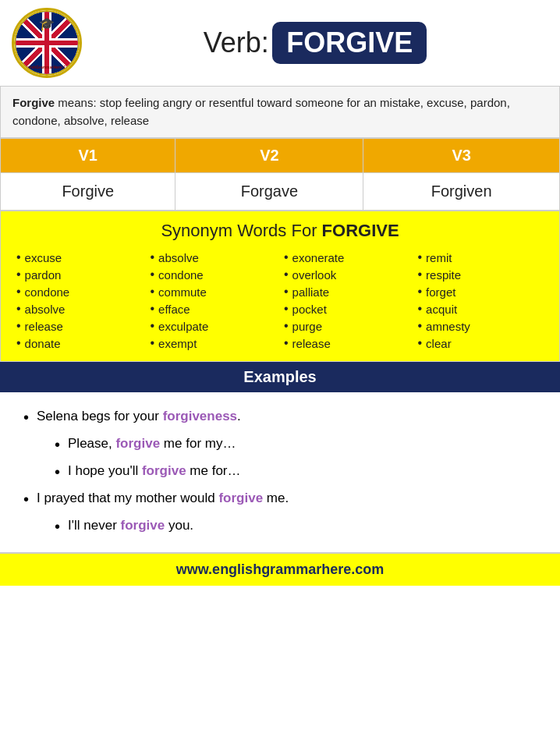  Describe the element at coordinates (270, 156) in the screenshot. I see `col-header-v2: V2` at that location.